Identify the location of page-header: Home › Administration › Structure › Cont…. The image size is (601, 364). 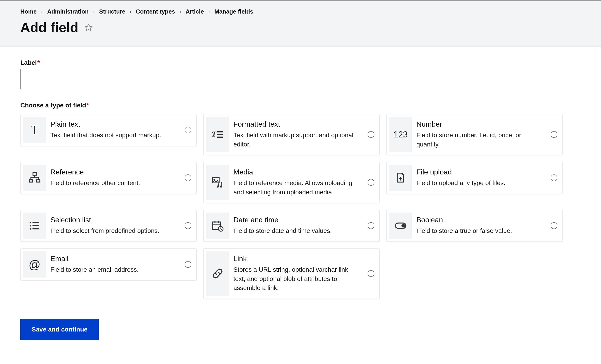
(300, 24).